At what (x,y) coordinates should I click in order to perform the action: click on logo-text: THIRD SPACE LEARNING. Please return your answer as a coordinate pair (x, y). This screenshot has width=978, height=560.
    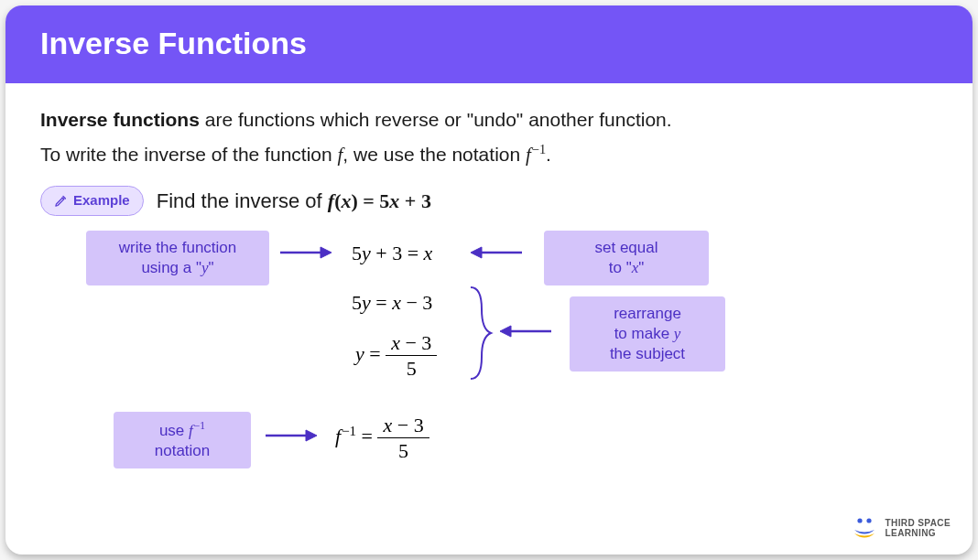
    Looking at the image, I should click on (918, 529).